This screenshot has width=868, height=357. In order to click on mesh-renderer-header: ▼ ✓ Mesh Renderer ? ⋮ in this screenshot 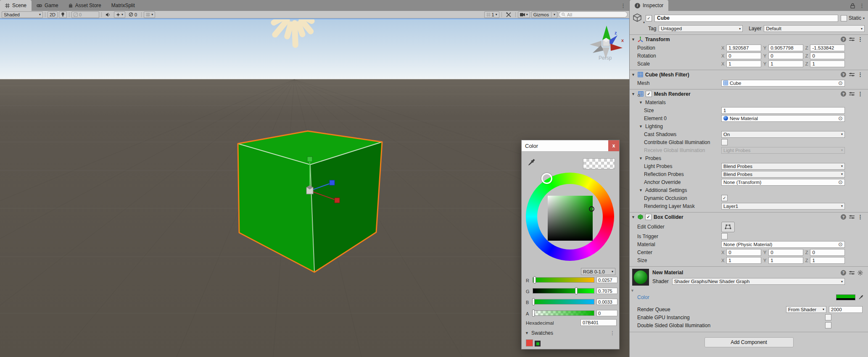, I will do `click(749, 94)`.